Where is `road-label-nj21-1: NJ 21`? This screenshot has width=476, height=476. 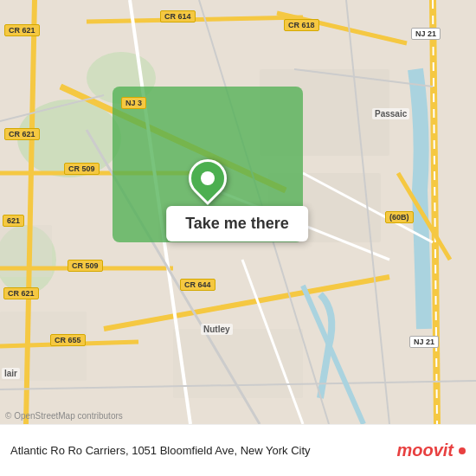
road-label-nj21-1: NJ 21 is located at coordinates (426, 34).